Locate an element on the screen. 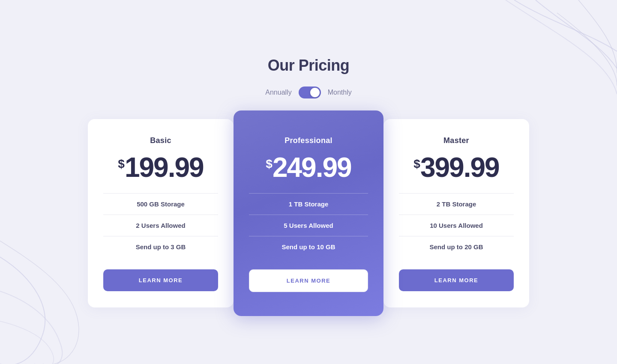  professional-price-amount: 249.99 is located at coordinates (312, 167).